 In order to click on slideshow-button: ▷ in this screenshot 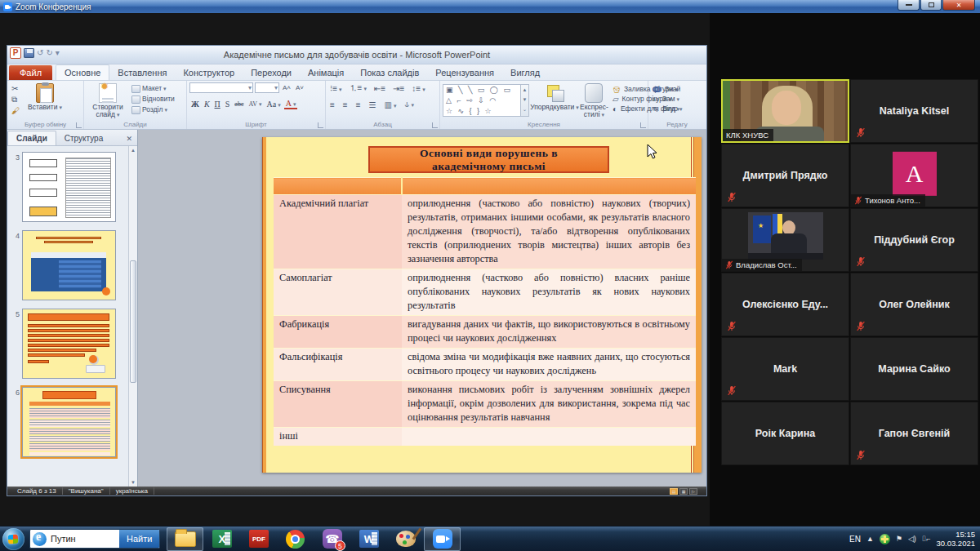, I will do `click(693, 491)`.